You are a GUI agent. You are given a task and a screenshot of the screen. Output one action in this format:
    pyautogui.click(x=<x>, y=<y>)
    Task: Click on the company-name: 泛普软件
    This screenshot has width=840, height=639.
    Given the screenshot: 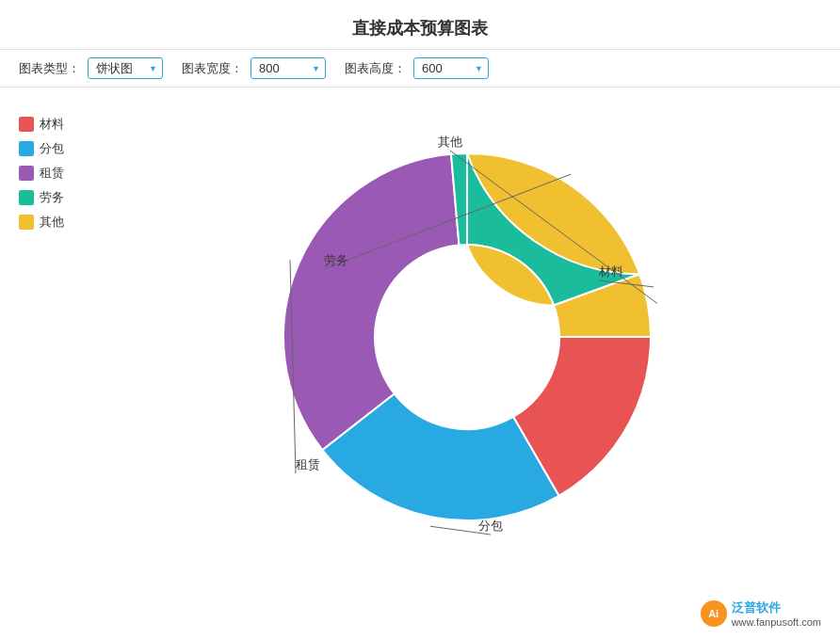 What is the action you would take?
    pyautogui.click(x=776, y=608)
    